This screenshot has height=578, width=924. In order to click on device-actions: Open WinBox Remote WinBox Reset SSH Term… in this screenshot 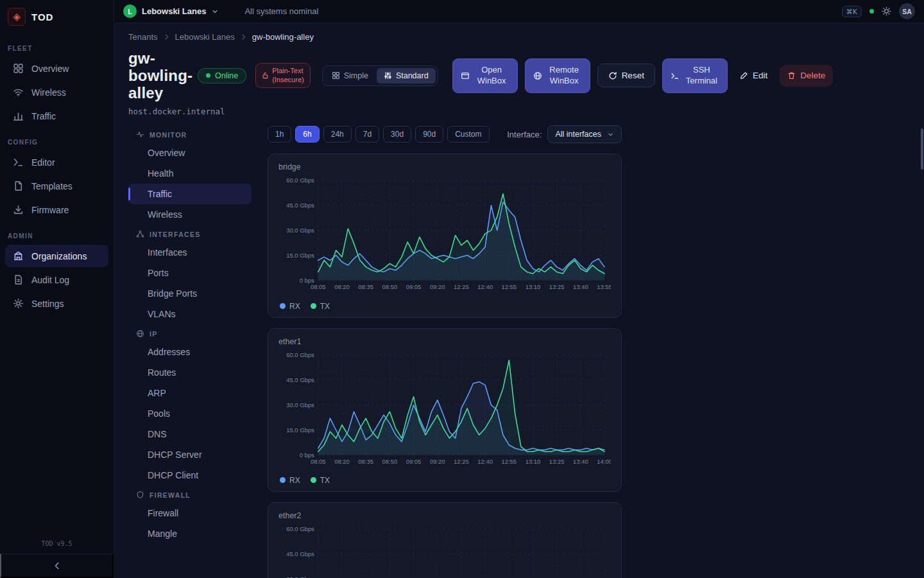, I will do `click(643, 76)`.